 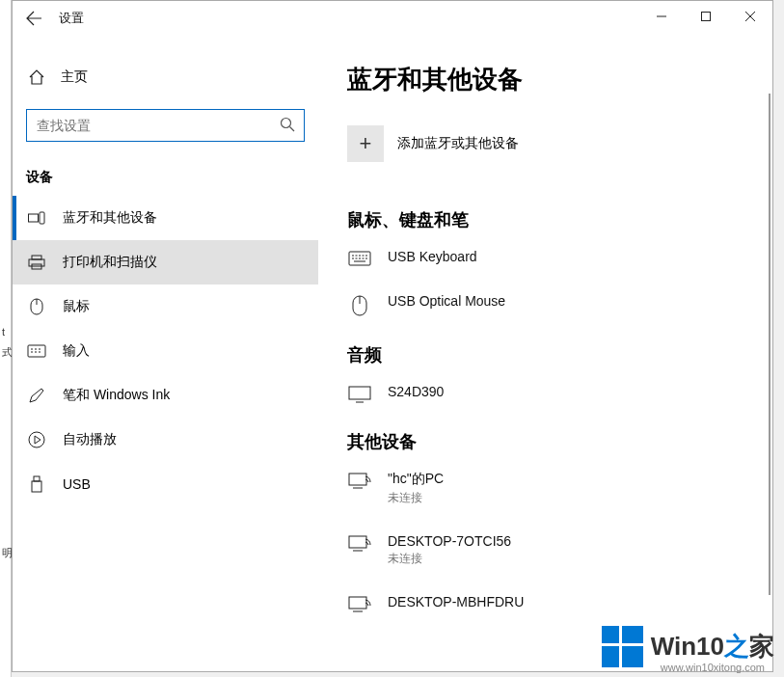 What do you see at coordinates (287, 124) in the screenshot?
I see `search-icon` at bounding box center [287, 124].